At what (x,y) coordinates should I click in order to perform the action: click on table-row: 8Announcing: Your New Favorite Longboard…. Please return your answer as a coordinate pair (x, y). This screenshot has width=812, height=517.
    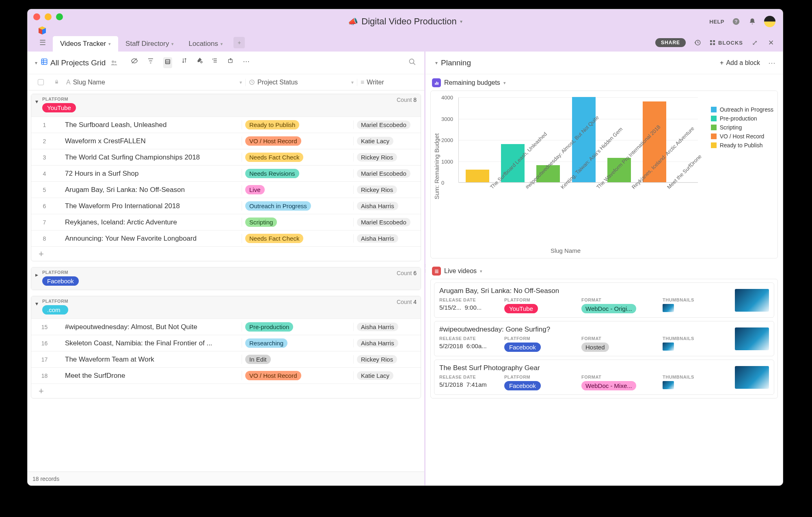
    Looking at the image, I should click on (226, 238).